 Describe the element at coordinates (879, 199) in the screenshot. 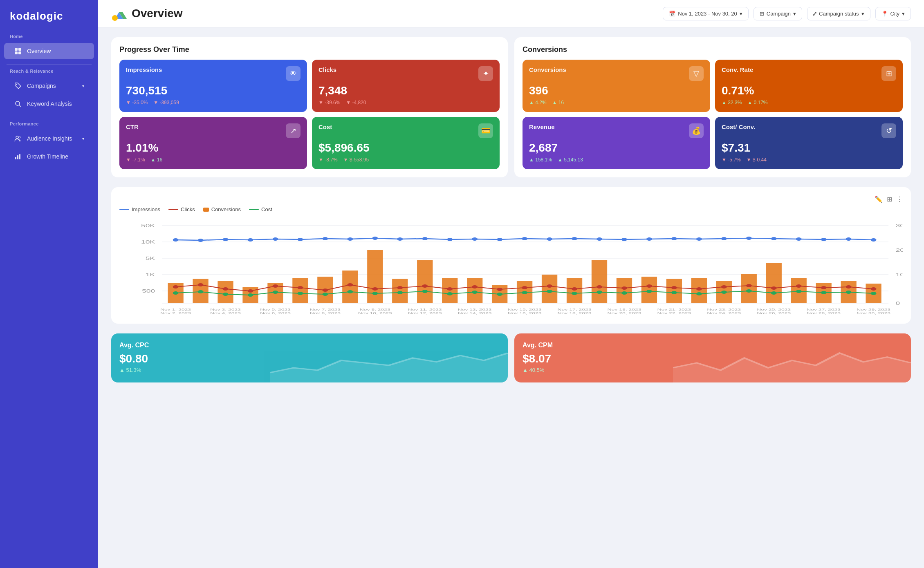

I see `edit-icon: ✏️` at that location.